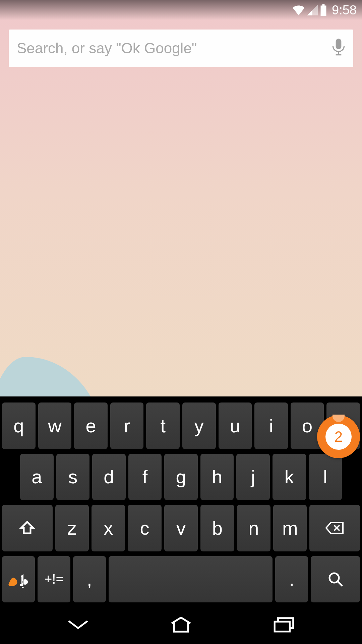  What do you see at coordinates (72, 528) in the screenshot?
I see `key-z: z` at bounding box center [72, 528].